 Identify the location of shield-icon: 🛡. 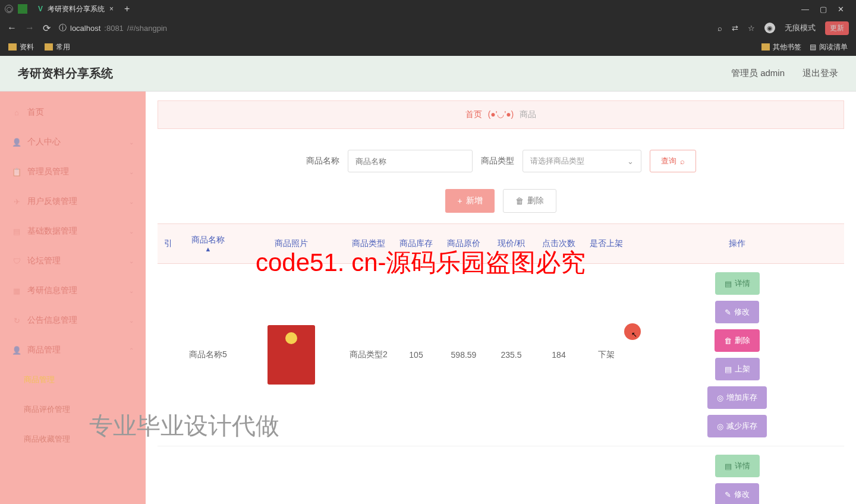
(17, 261).